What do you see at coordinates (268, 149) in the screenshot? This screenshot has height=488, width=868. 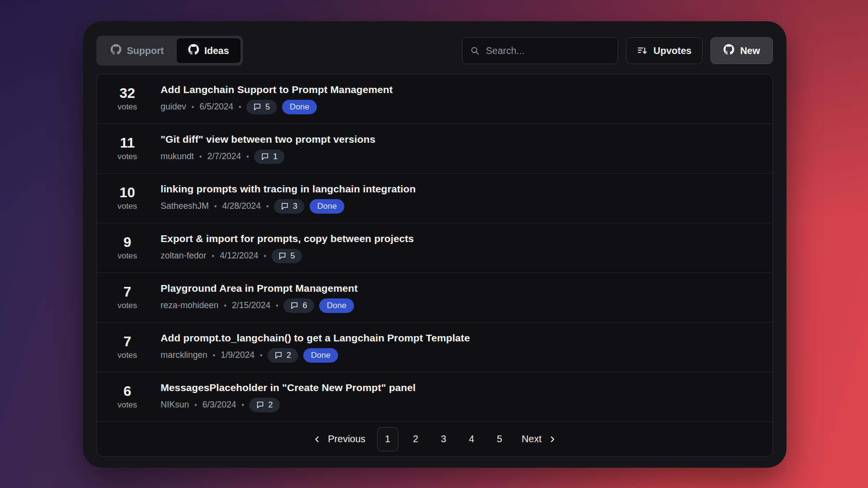 I see `idea-content: "Git diff" view between two prompt versi…` at bounding box center [268, 149].